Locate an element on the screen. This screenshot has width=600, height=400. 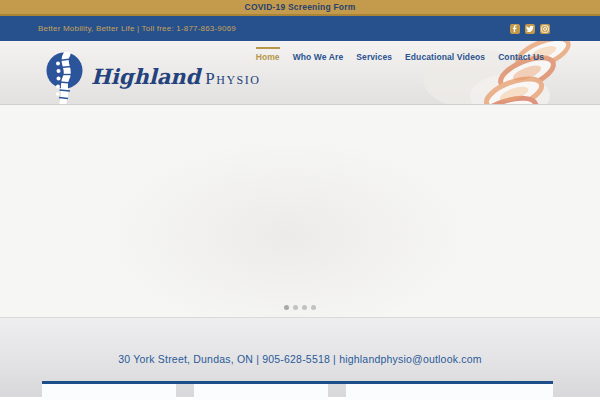
nav-item-who-we-are: Who We Are is located at coordinates (318, 54).